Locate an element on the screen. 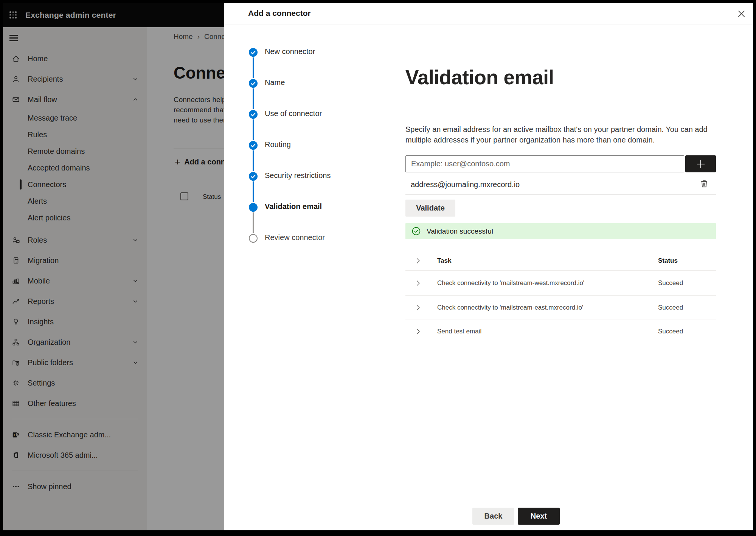 The height and width of the screenshot is (536, 756). task-column-header: Task is located at coordinates (444, 261).